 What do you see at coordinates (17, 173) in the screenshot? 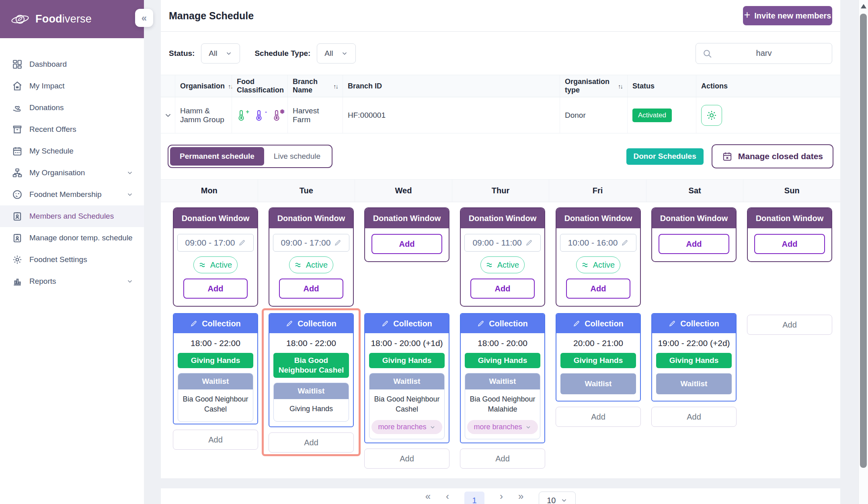
I see `sitemap-icon` at bounding box center [17, 173].